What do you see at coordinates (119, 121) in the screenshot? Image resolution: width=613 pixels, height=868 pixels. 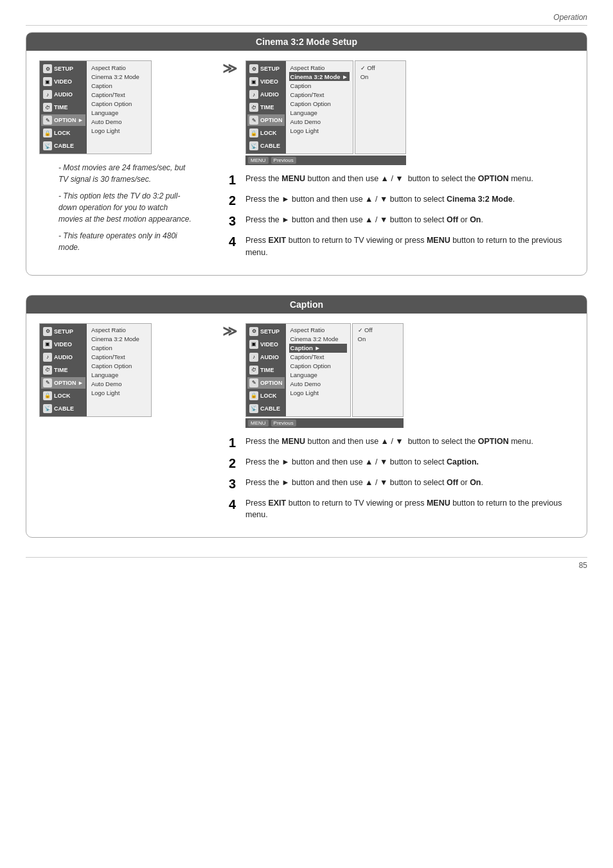 I see `menu-auto-demo: Auto Demo` at bounding box center [119, 121].